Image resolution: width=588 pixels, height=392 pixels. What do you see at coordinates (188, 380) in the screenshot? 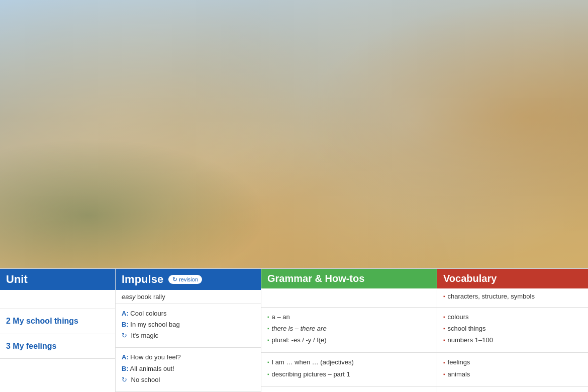
I see `impulse-line-r2: ↻ No school` at bounding box center [188, 380].